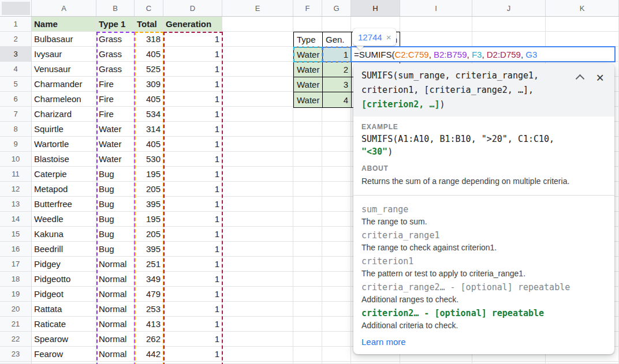  Describe the element at coordinates (337, 363) in the screenshot. I see `cell-G` at that location.